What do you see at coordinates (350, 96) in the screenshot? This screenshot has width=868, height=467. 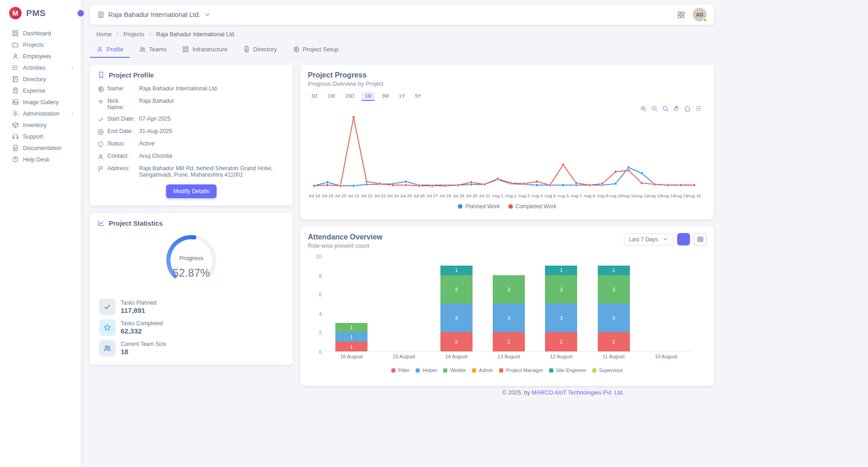 I see `range-button-15d: 15D` at bounding box center [350, 96].